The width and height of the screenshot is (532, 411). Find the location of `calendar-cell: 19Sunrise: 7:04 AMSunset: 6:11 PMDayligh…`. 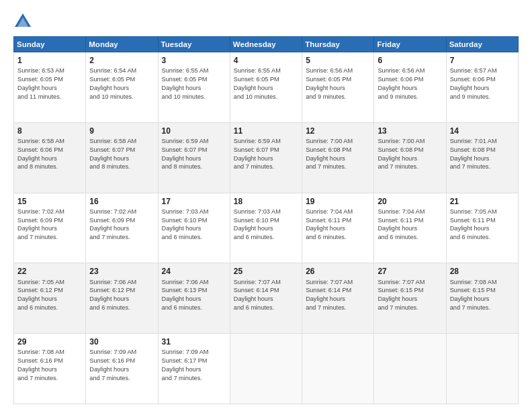

calendar-cell: 19Sunrise: 7:04 AMSunset: 6:11 PMDayligh… is located at coordinates (339, 228).